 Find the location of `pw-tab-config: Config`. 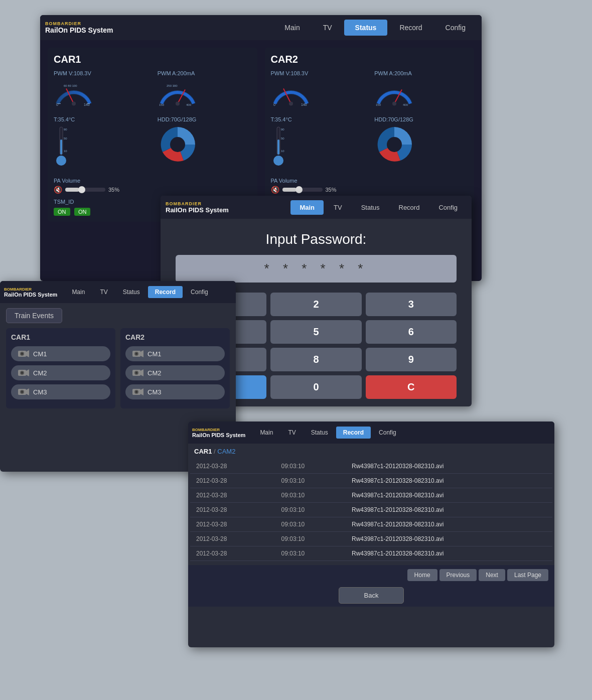

pw-tab-config: Config is located at coordinates (448, 208).